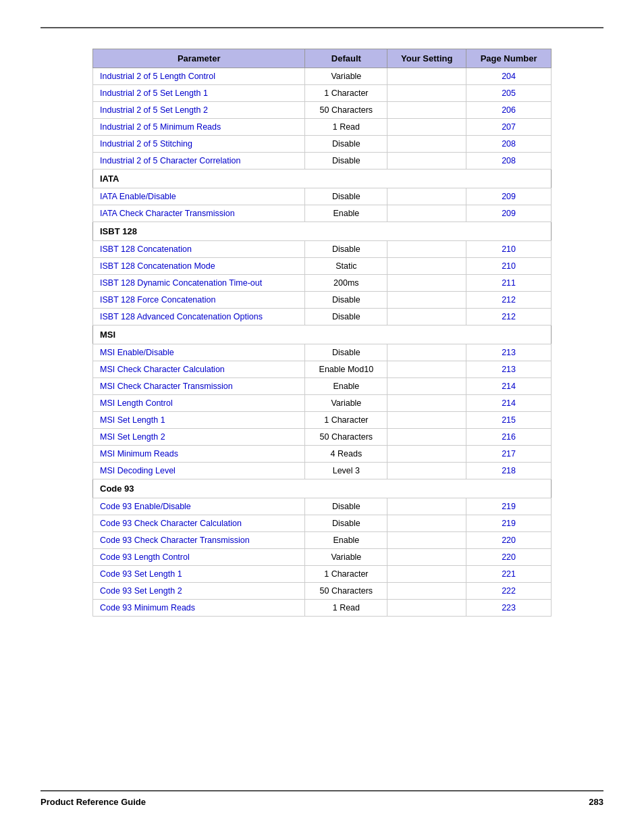 The width and height of the screenshot is (644, 834). What do you see at coordinates (323, 386) in the screenshot?
I see `table-row: MSI Check Character TransmissionEnable21…` at bounding box center [323, 386].